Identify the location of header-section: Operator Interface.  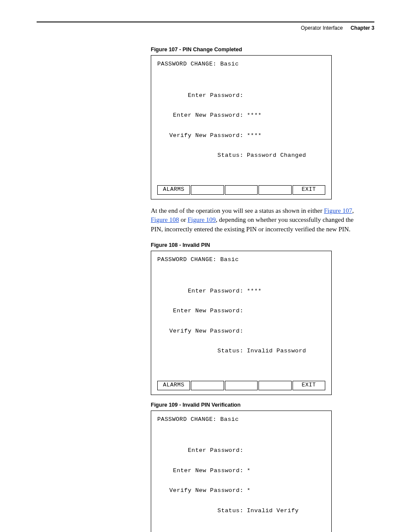
(321, 28).